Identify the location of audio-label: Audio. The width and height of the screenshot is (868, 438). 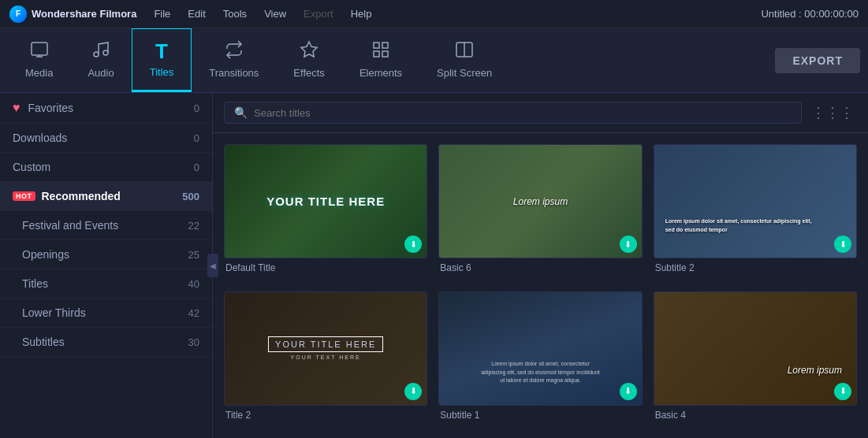
(101, 72).